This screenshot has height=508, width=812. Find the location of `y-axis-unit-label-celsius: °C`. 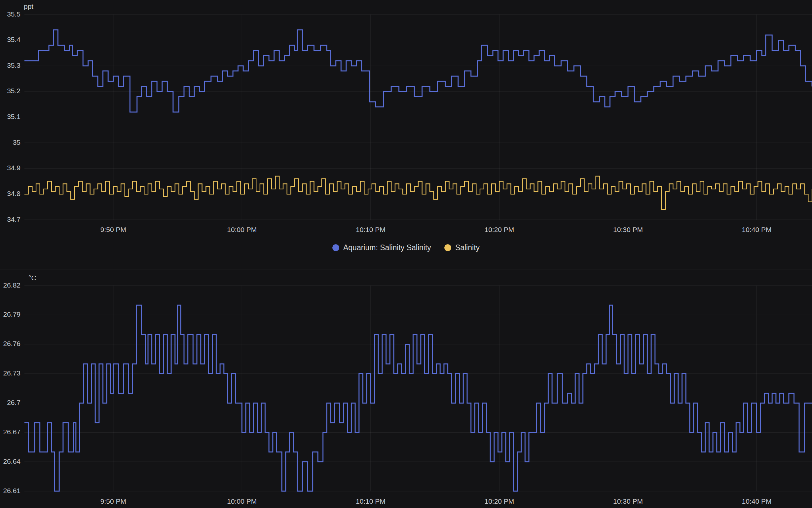

y-axis-unit-label-celsius: °C is located at coordinates (32, 278).